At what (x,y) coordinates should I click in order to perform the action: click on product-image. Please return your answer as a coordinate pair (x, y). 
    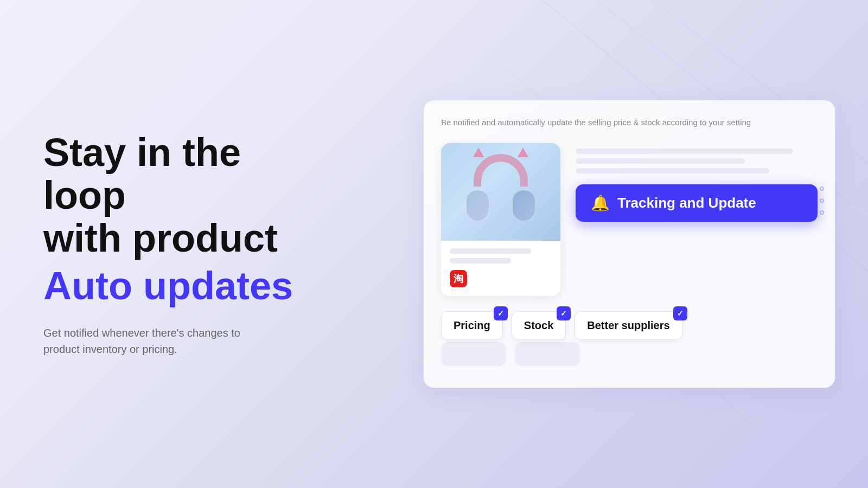
    Looking at the image, I should click on (501, 192).